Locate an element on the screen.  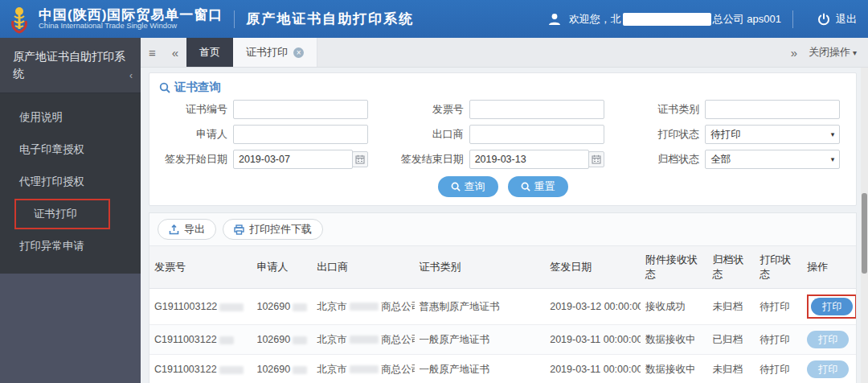
sidebar-item-cert-print: 证书打印 is located at coordinates (63, 214).